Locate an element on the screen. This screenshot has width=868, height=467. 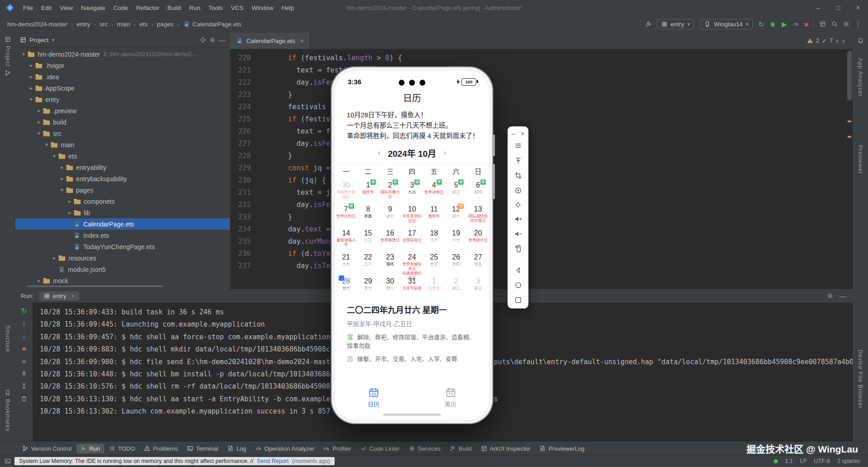
run-tab-entry: entry × is located at coordinates (60, 296).